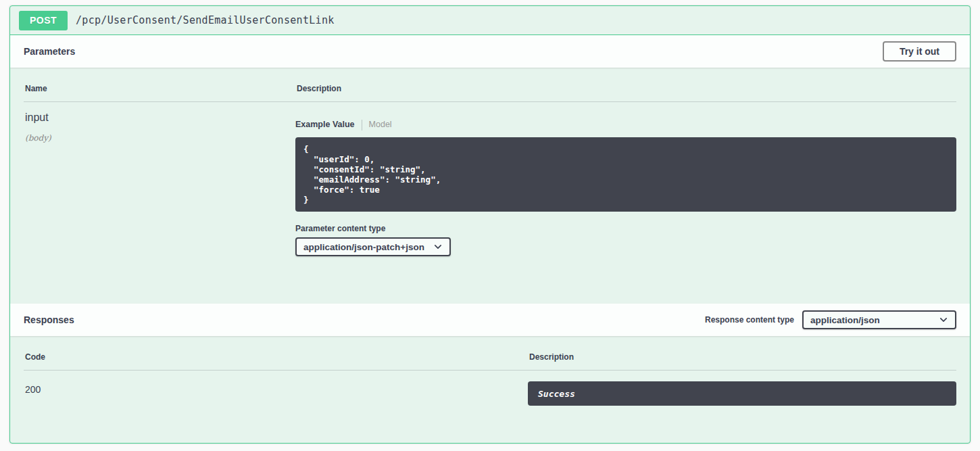 This screenshot has width=980, height=451. I want to click on tab-separator, so click(362, 125).